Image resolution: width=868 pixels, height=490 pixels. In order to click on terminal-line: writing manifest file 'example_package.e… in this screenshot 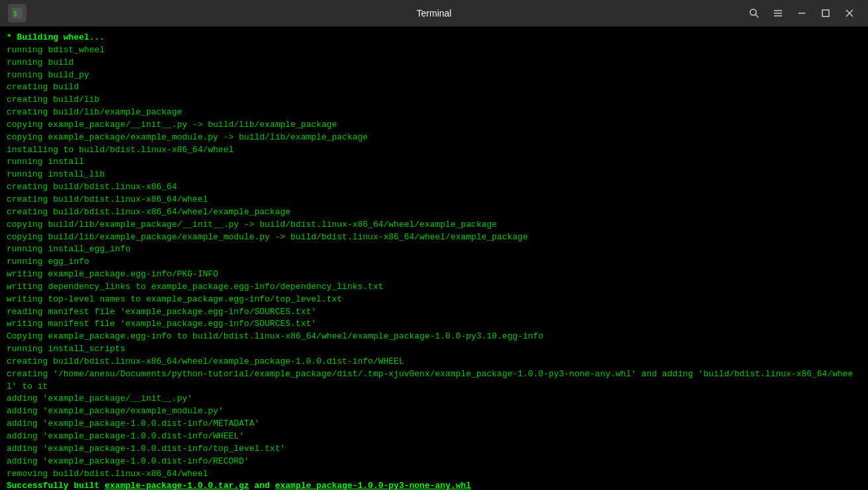, I will do `click(434, 324)`.